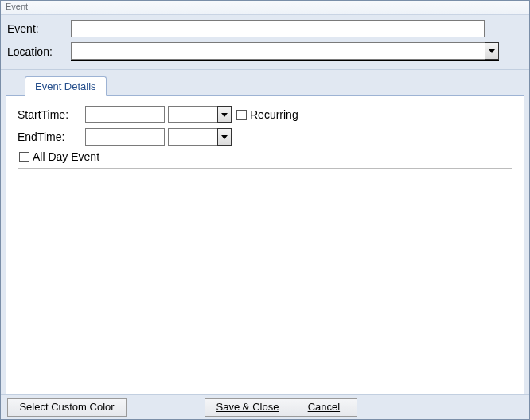  What do you see at coordinates (200, 137) in the screenshot?
I see `end-time-combo` at bounding box center [200, 137].